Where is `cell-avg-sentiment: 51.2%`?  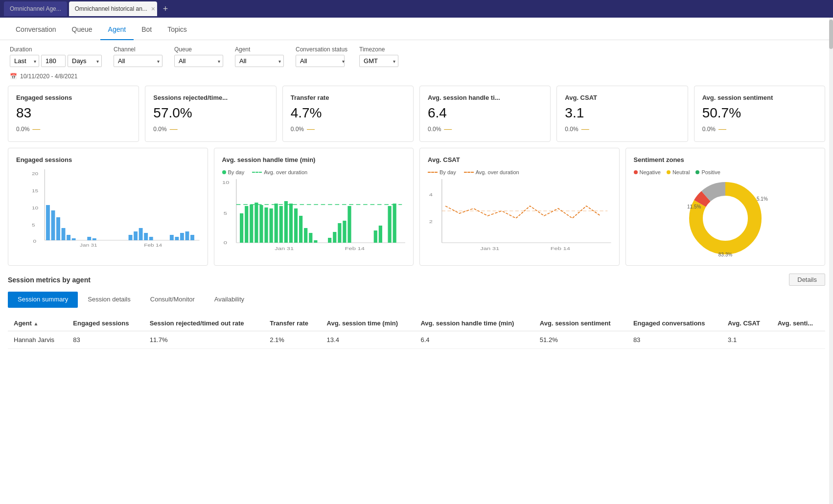 cell-avg-sentiment: 51.2% is located at coordinates (580, 340).